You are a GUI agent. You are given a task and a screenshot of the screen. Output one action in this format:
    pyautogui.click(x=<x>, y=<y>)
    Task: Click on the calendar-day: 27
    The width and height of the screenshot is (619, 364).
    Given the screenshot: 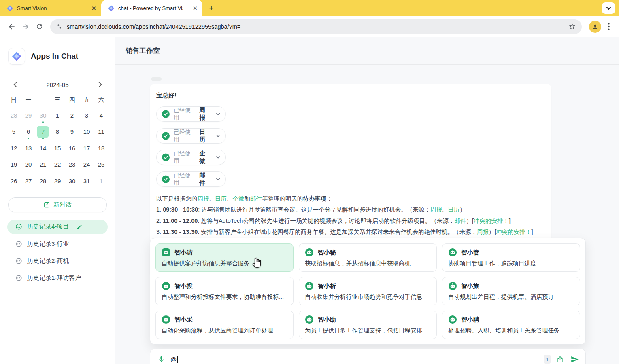 What is the action you would take?
    pyautogui.click(x=28, y=181)
    